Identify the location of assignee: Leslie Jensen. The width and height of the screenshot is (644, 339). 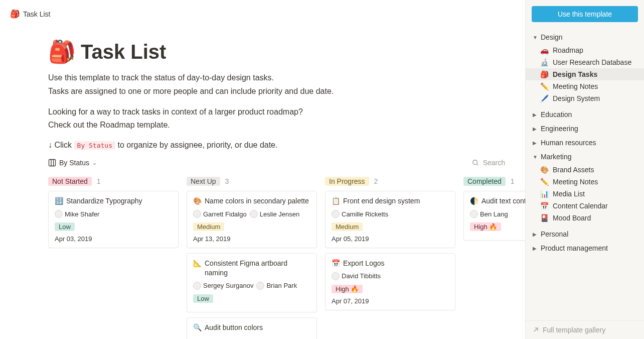
(275, 214).